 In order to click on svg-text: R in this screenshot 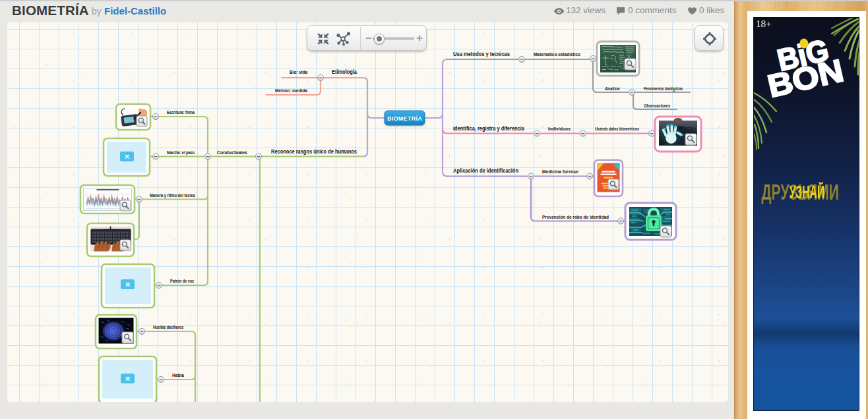, I will do `click(840, 80)`.